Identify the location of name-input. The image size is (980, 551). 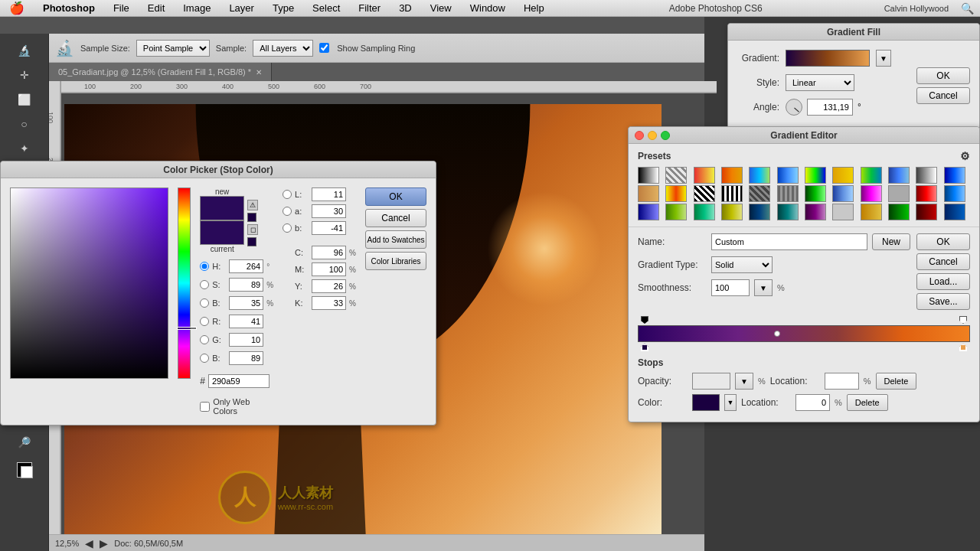
(789, 242).